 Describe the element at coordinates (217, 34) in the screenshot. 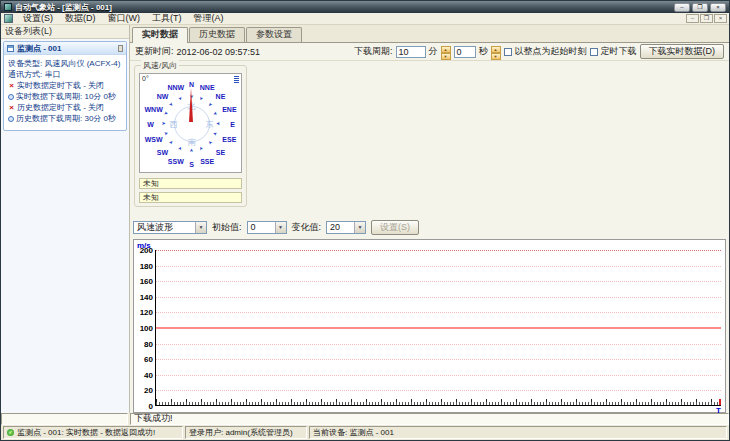

I see `tab-历史数据: 历史数据` at that location.